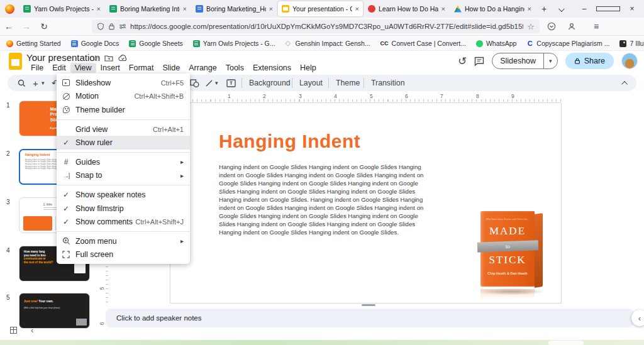 This screenshot has width=644, height=345. Describe the element at coordinates (21, 83) in the screenshot. I see `search-menus-button` at that location.